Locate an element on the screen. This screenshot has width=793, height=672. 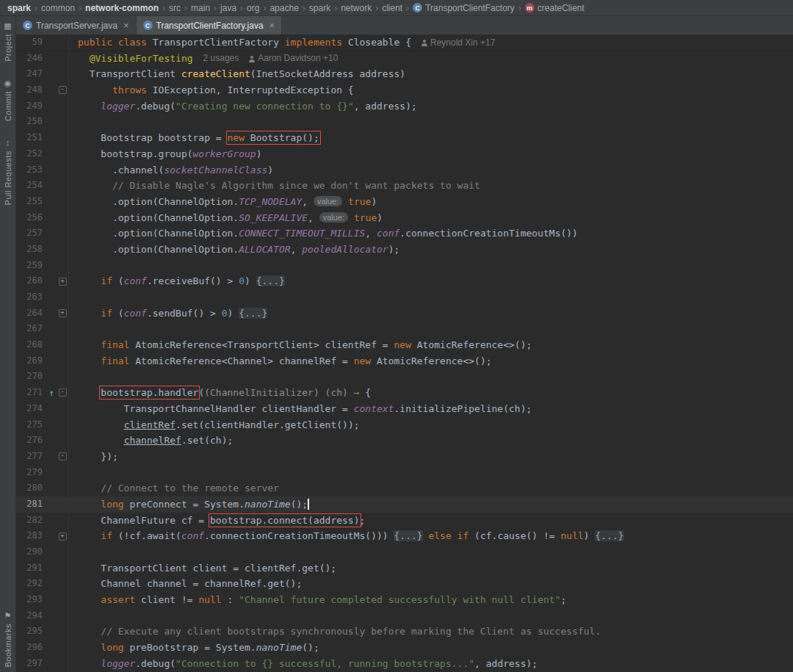
breadcrumb-label: org is located at coordinates (253, 8).